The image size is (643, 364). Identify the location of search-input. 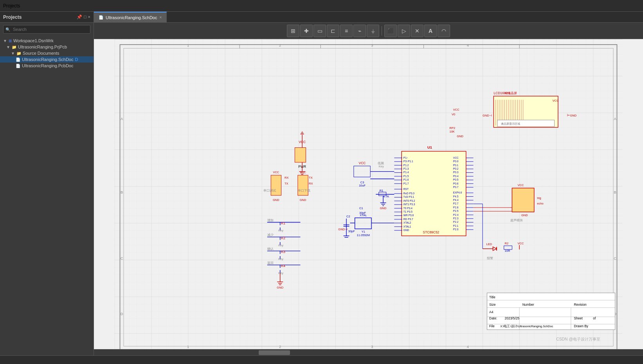
(47, 29).